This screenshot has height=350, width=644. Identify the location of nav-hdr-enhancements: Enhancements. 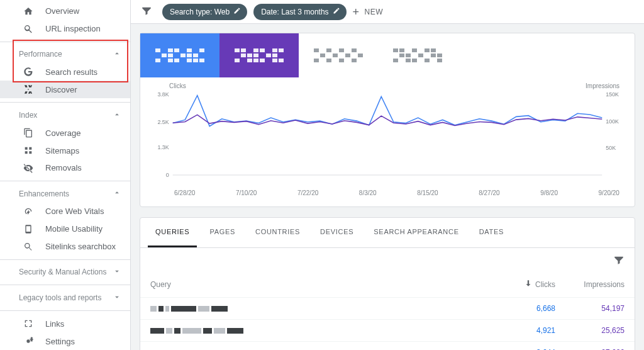
(65, 194).